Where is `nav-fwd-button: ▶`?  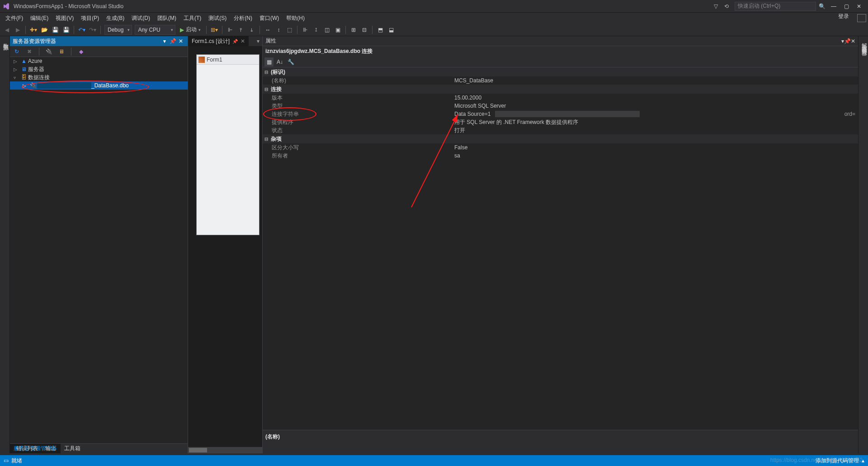 nav-fwd-button: ▶ is located at coordinates (18, 30).